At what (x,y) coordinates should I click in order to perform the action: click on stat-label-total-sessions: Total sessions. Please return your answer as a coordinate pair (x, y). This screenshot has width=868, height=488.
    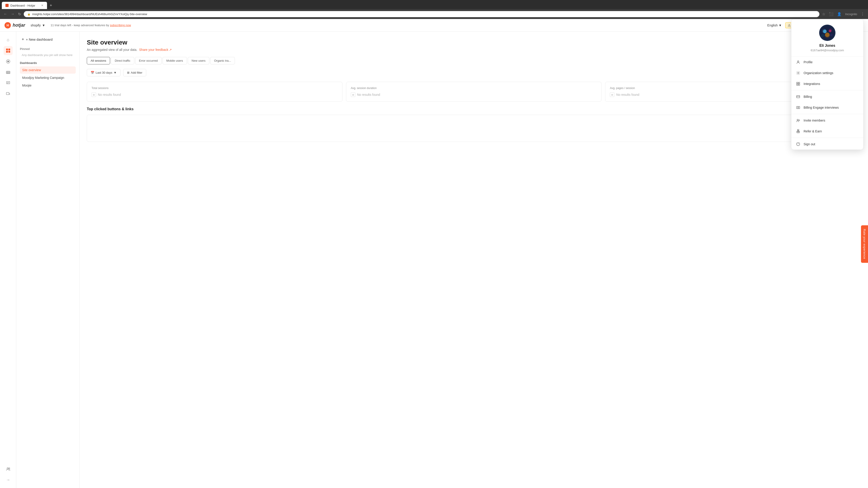
    Looking at the image, I should click on (215, 88).